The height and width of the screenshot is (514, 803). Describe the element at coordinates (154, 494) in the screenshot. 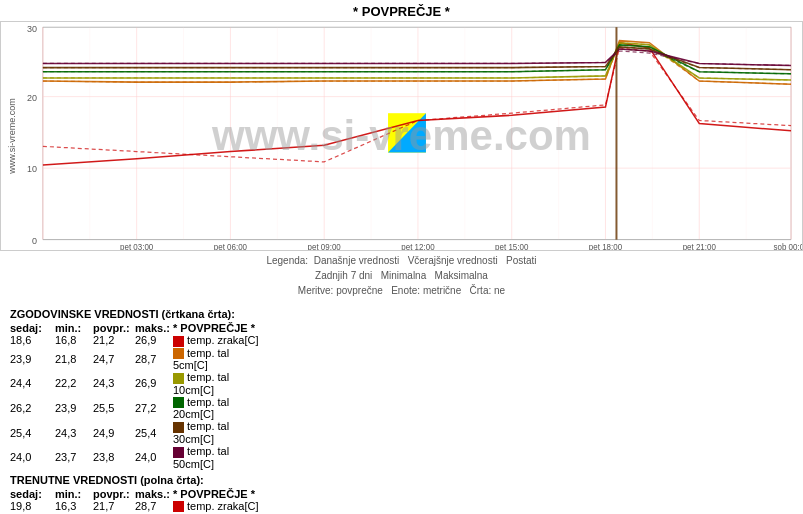

I see `curr-col-maks: maks.:` at that location.